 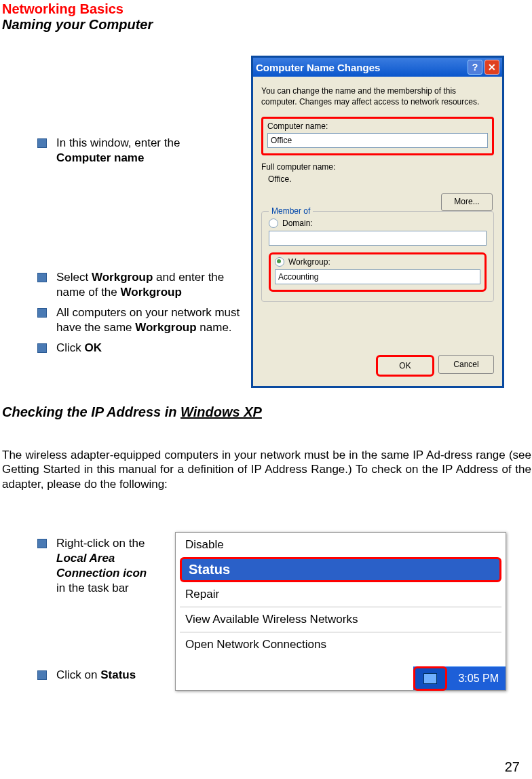 What do you see at coordinates (280, 262) in the screenshot?
I see `workgroup-radio` at bounding box center [280, 262].